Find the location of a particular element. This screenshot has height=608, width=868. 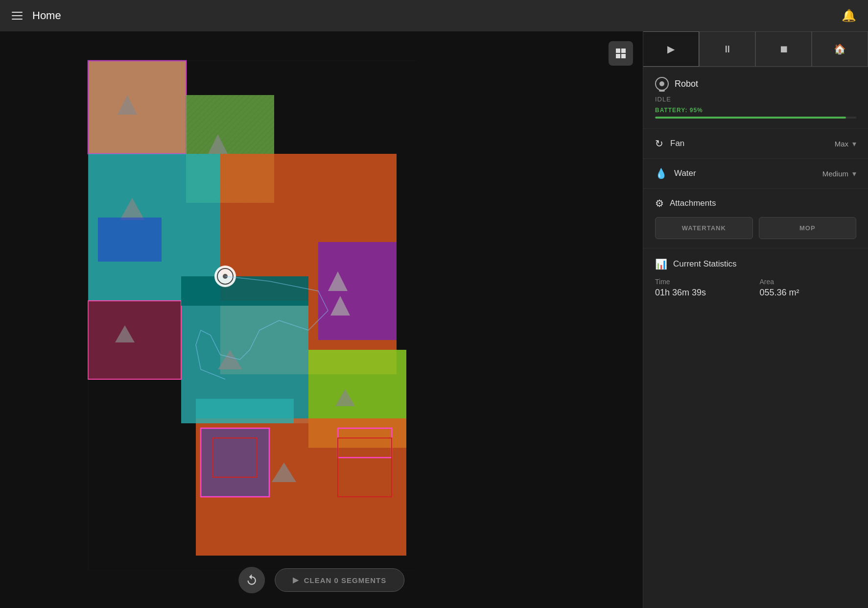

fan-icon: ↻ is located at coordinates (659, 144).